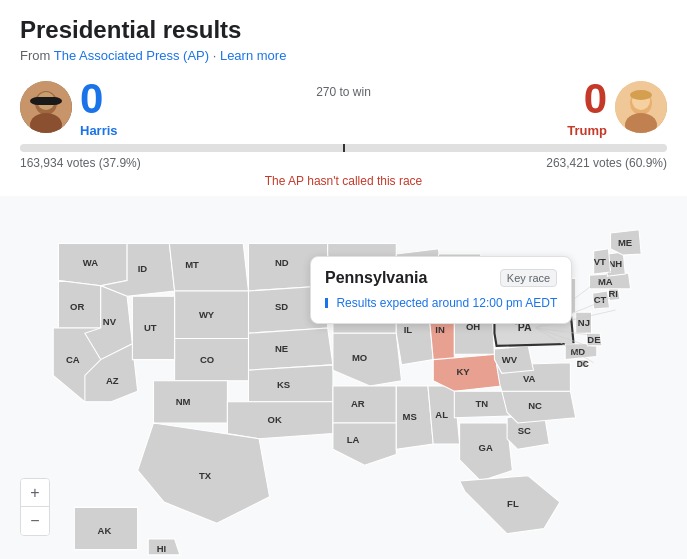 The image size is (687, 559). Describe the element at coordinates (587, 99) in the screenshot. I see `trump-score: 0` at that location.